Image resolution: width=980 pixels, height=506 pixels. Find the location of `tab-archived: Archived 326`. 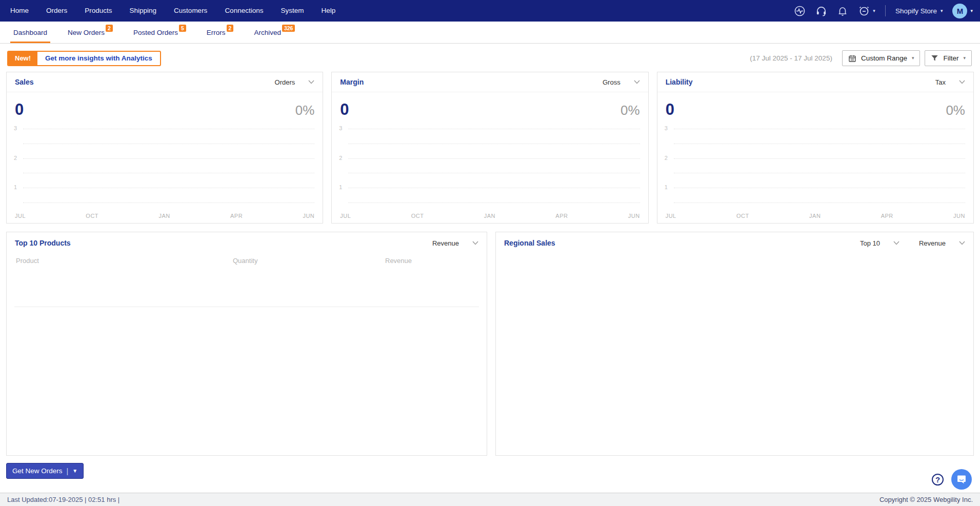

tab-archived: Archived 326 is located at coordinates (274, 32).